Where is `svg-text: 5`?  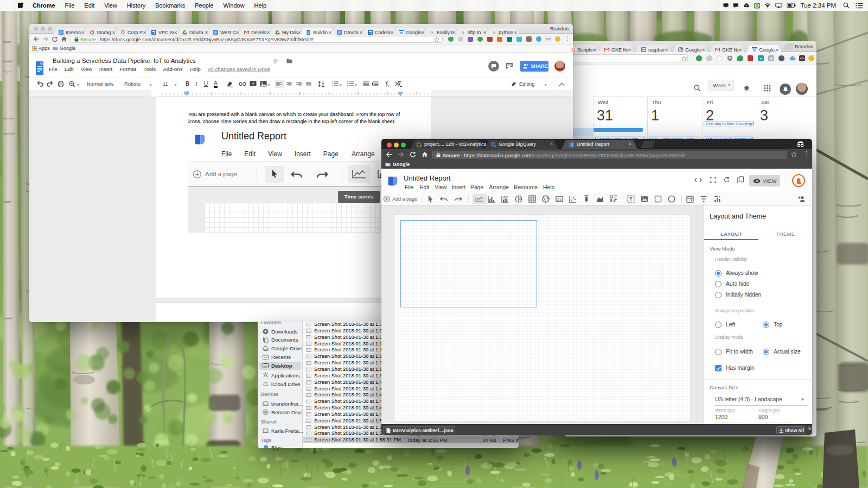
svg-text: 5 is located at coordinates (358, 93).